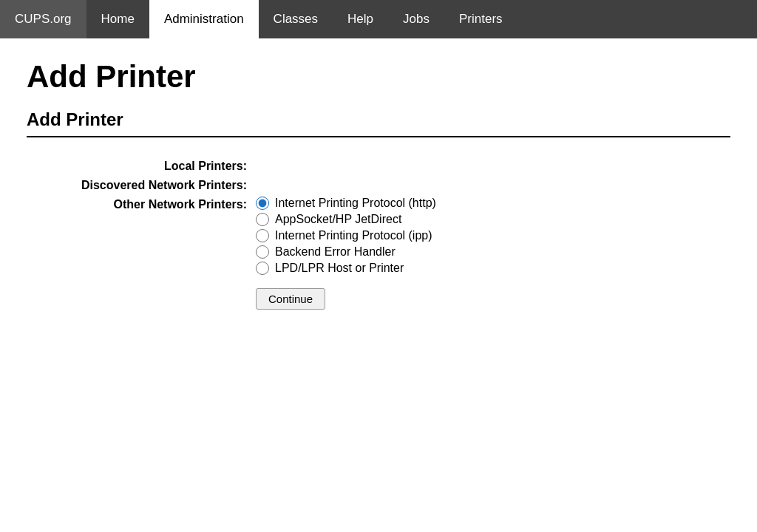 The height and width of the screenshot is (532, 757). Describe the element at coordinates (393, 236) in the screenshot. I see `other-network-row: Other Network Printers: Internet Printin…` at that location.